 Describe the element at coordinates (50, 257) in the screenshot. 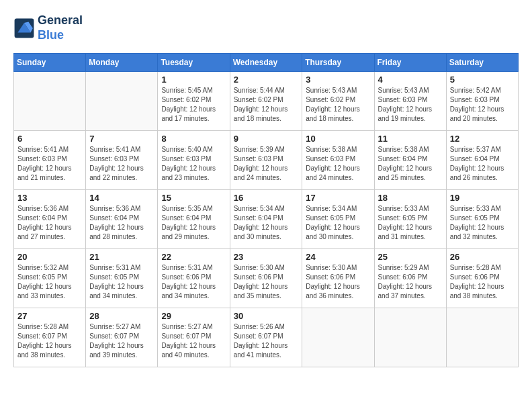

I see `day-number: 20` at that location.